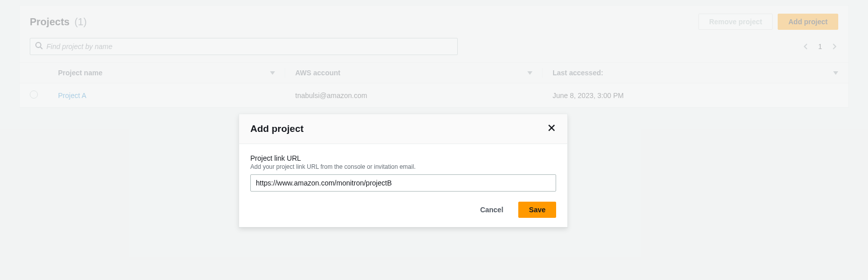  I want to click on column-aws-account-label: AWS account, so click(318, 73).